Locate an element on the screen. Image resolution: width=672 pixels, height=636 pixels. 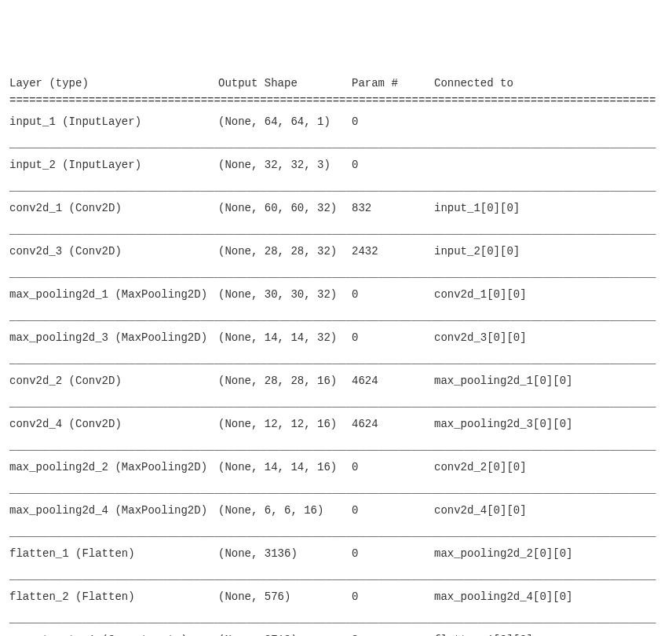
cell-connected: max_pooling2d_3[0][0] is located at coordinates (548, 424).